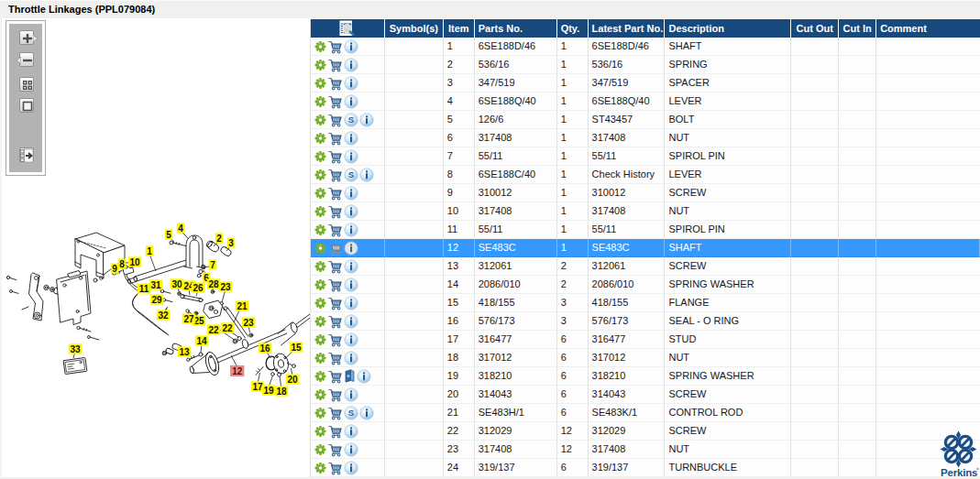 The width and height of the screenshot is (980, 479). Describe the element at coordinates (265, 348) in the screenshot. I see `svg-text: 16` at that location.